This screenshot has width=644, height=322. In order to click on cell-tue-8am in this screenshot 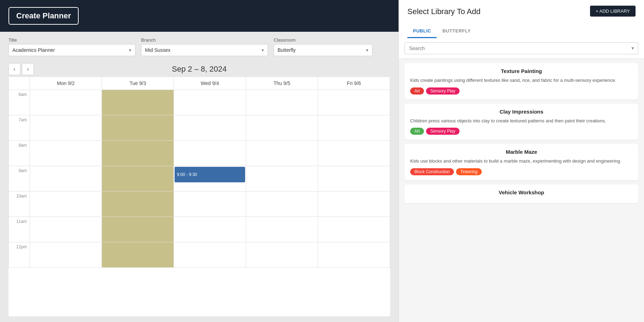, I will do `click(138, 153)`.